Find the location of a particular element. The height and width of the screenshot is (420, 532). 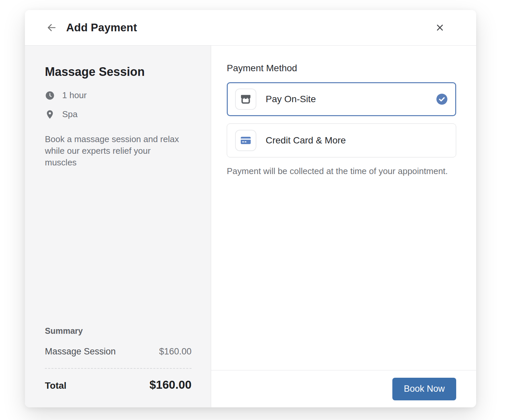

close-icon is located at coordinates (440, 28).